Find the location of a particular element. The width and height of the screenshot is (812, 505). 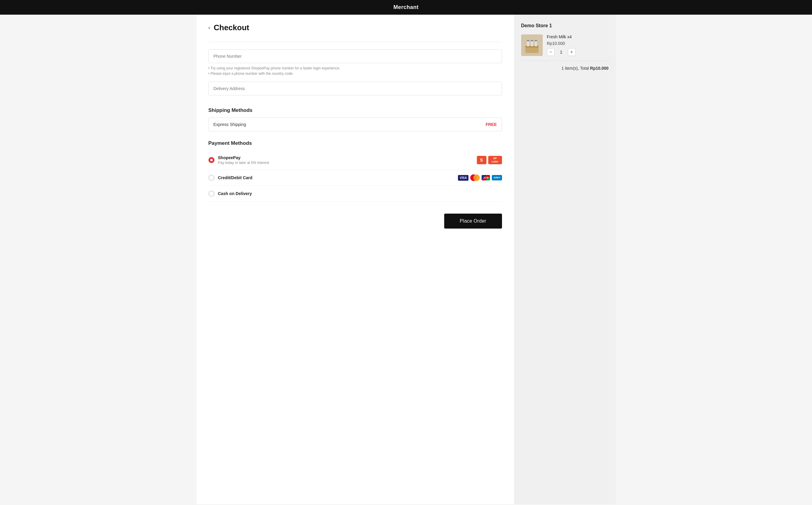

place-order-section: Place Order is located at coordinates (355, 221).